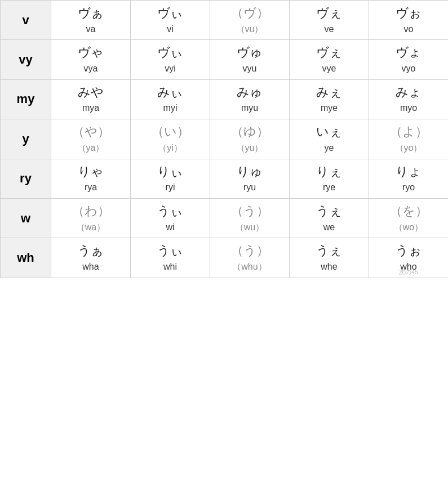 This screenshot has width=448, height=487. I want to click on cell-inner: （ヴ）（vu）, so click(250, 20).